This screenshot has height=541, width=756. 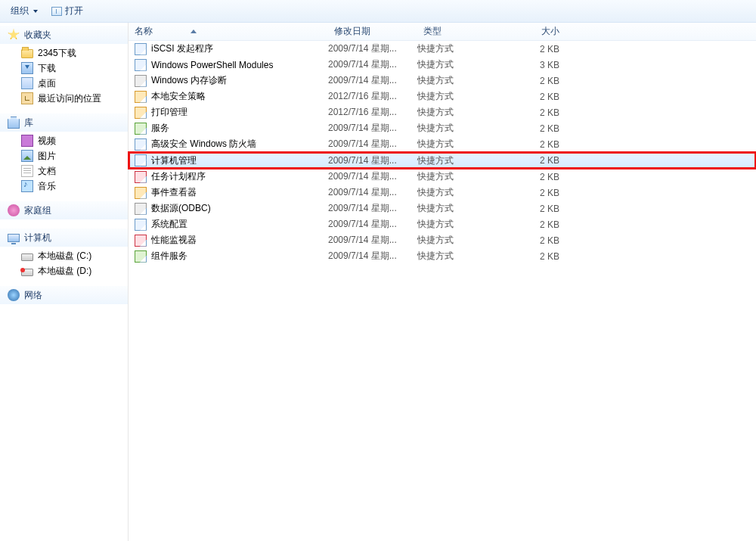 What do you see at coordinates (169, 112) in the screenshot?
I see `file-name: 打印管理` at bounding box center [169, 112].